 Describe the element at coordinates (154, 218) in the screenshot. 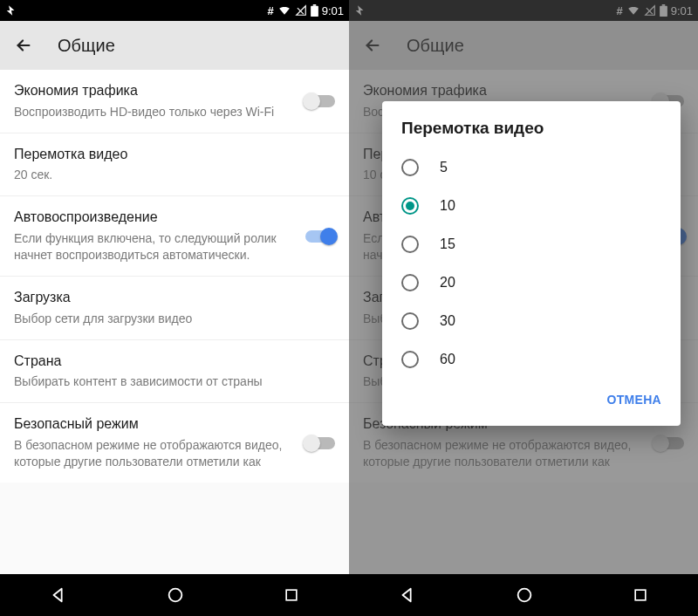

I see `setting-title: Автовоспроизведение` at that location.